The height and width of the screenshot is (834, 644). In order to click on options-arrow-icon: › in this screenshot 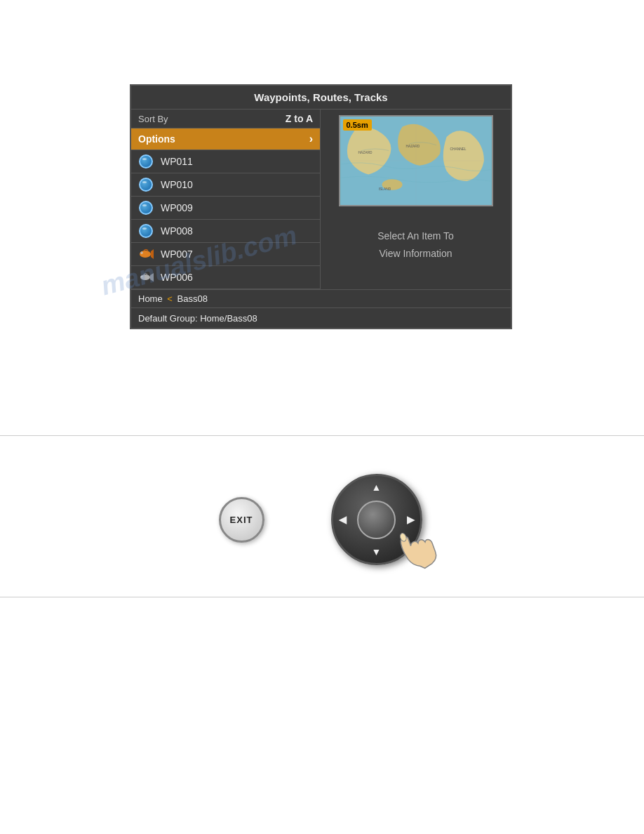, I will do `click(311, 139)`.